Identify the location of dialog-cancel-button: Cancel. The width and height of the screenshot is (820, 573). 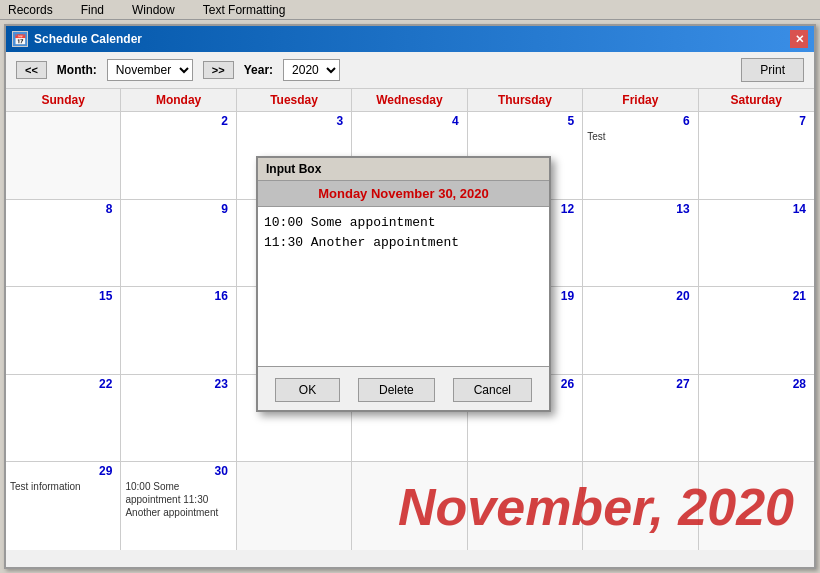
(492, 390).